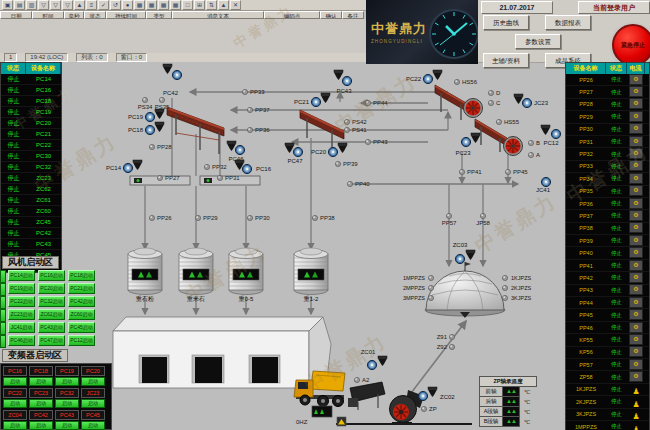 The width and height of the screenshot is (650, 430). I want to click on device-row: 停止 PC21, so click(31, 134).